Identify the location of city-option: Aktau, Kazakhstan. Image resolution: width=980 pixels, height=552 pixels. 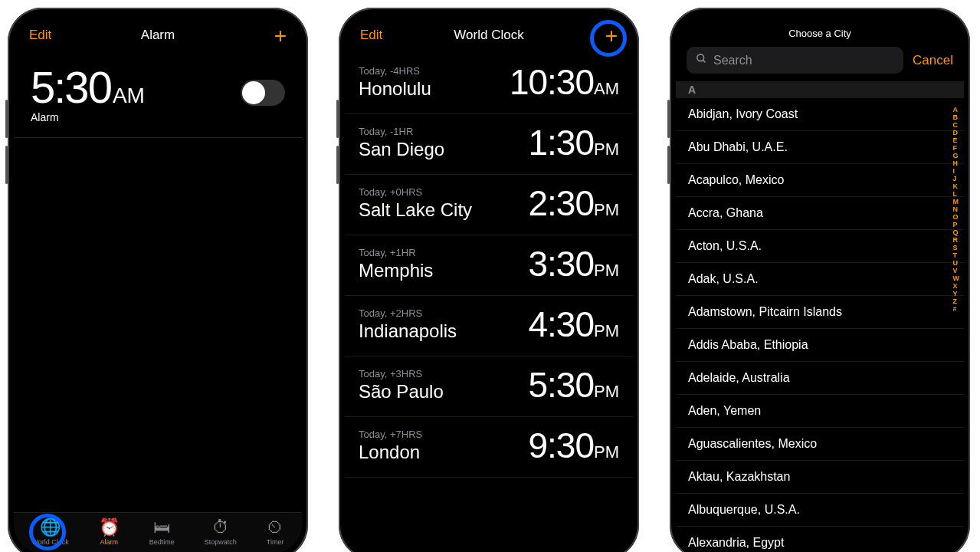
(820, 477).